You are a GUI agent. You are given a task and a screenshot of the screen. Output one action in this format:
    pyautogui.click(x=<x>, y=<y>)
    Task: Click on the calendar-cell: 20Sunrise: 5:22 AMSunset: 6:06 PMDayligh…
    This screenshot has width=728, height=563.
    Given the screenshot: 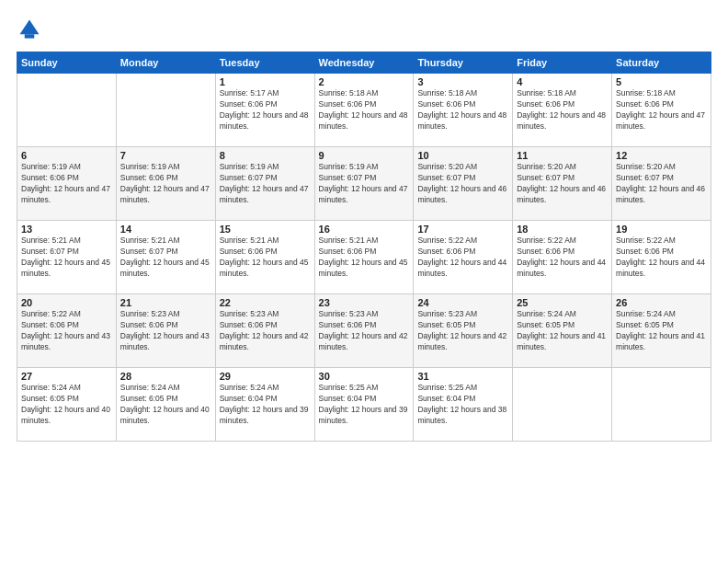 What is the action you would take?
    pyautogui.click(x=67, y=331)
    